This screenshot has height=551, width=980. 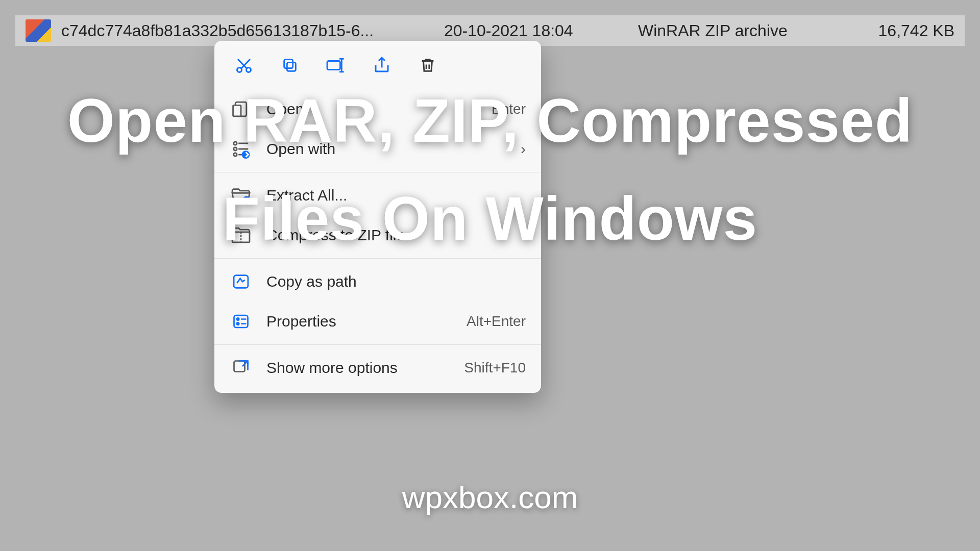 I want to click on properties-icon, so click(x=241, y=321).